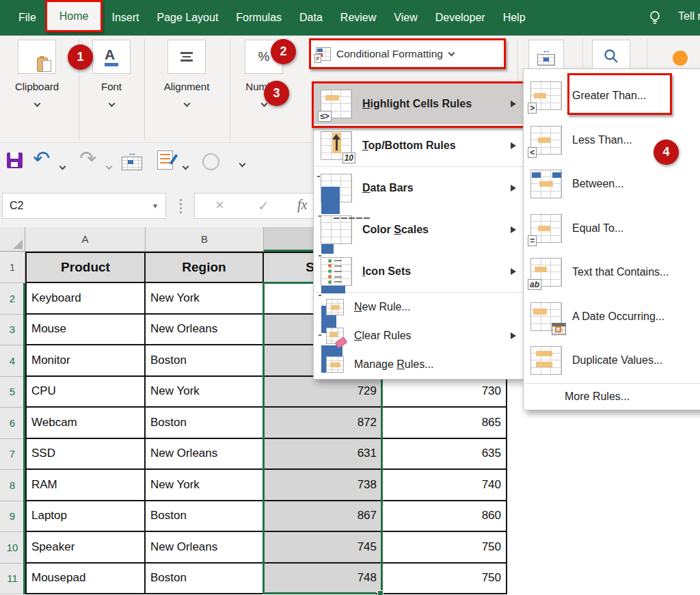 Image resolution: width=700 pixels, height=595 pixels. Describe the element at coordinates (445, 517) in the screenshot. I see `cell-D9: 860` at that location.